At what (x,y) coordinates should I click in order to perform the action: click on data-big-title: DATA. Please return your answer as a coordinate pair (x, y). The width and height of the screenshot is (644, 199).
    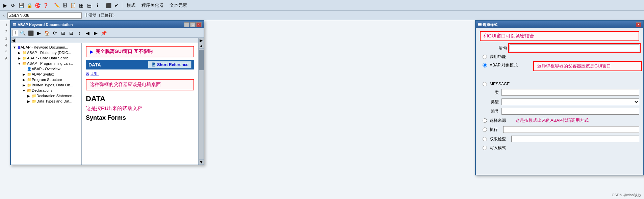
    Looking at the image, I should click on (140, 99).